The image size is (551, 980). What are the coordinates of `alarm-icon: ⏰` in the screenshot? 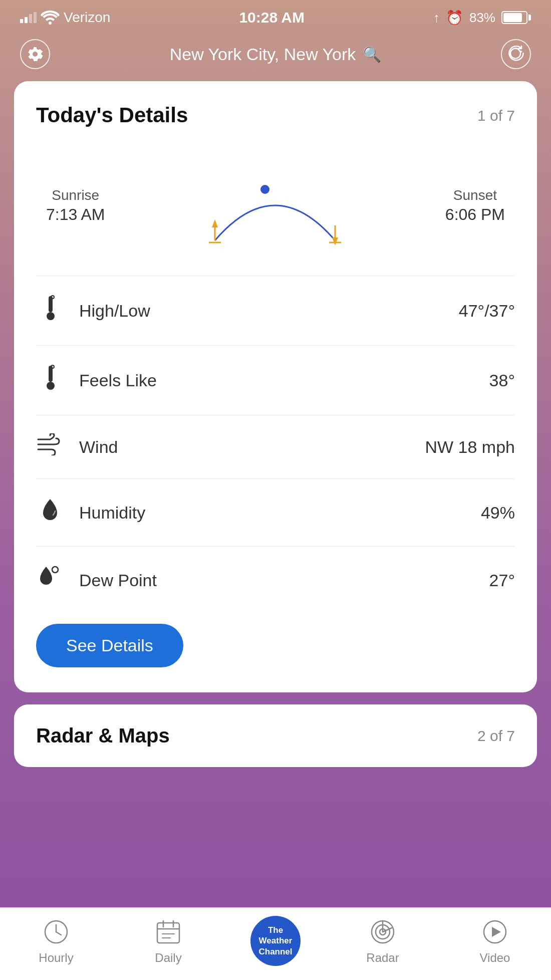 It's located at (455, 18).